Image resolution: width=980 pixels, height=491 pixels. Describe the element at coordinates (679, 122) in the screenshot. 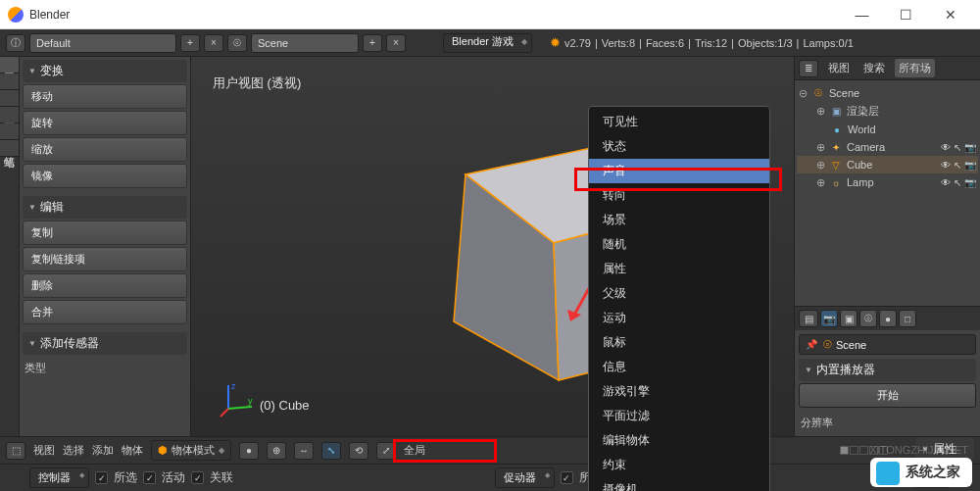

I see `actuator-menu-item: 可见性` at that location.